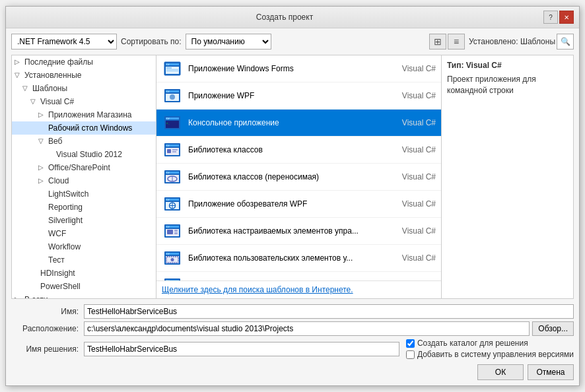 The image size is (585, 392). What do you see at coordinates (172, 258) in the screenshot?
I see `template-icon-usercontrol: C#` at bounding box center [172, 258].